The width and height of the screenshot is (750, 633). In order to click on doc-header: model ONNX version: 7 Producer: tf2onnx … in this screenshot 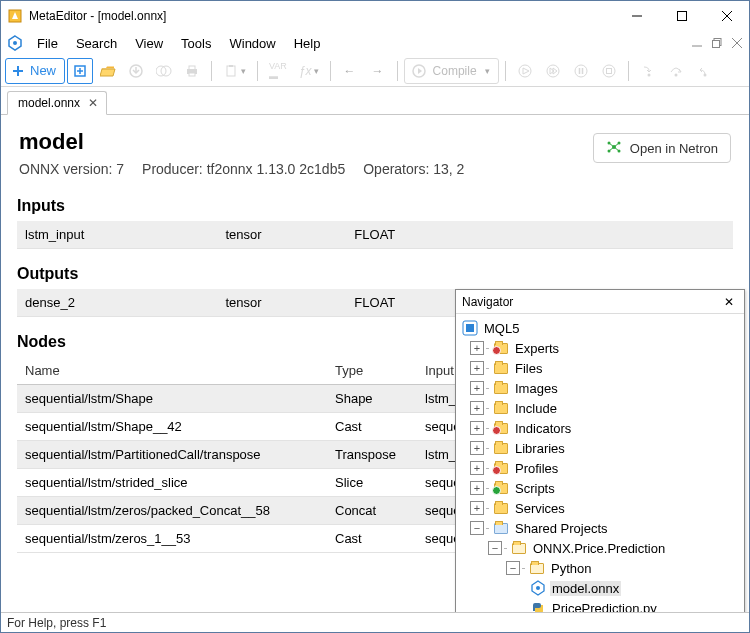, I will do `click(375, 150)`.